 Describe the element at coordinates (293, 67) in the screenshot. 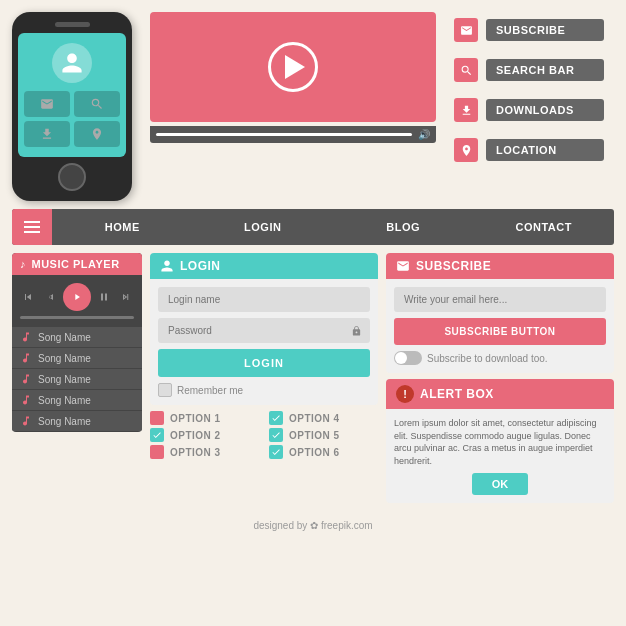

I see `play-button` at that location.